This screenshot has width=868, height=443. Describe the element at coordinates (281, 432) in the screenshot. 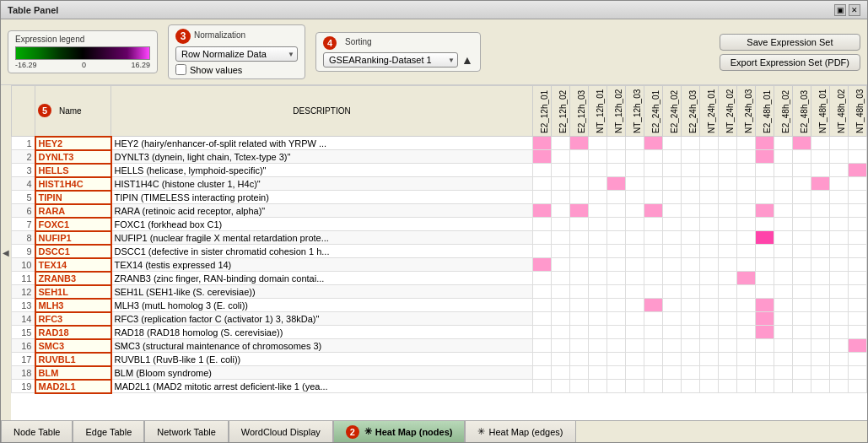

I see `tab-wordcloud: WordCloud Display` at that location.